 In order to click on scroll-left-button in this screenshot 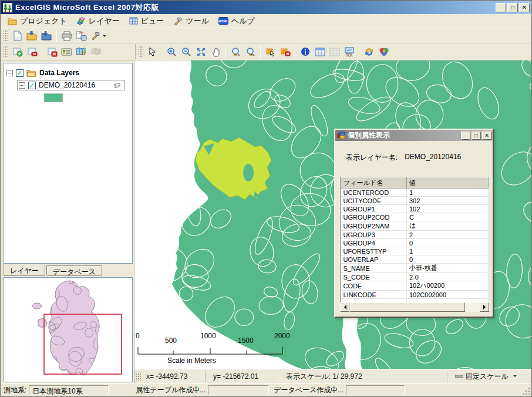, I will do `click(345, 307)`.